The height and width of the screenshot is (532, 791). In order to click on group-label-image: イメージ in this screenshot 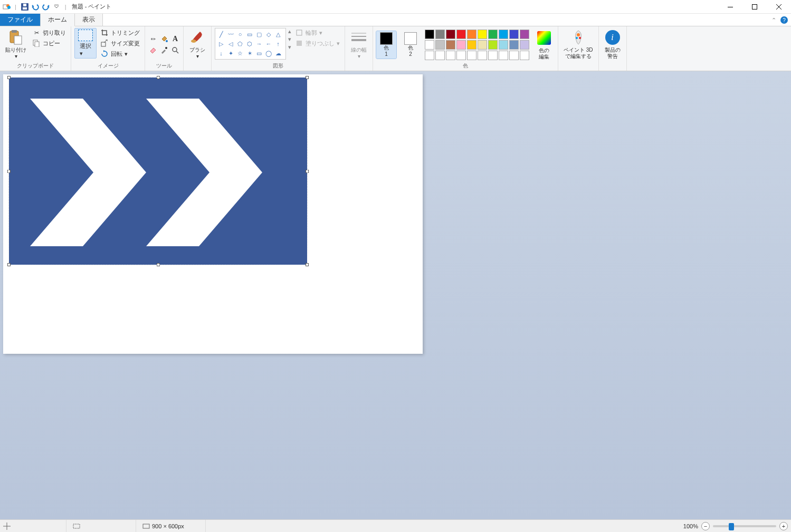, I will do `click(108, 65)`.